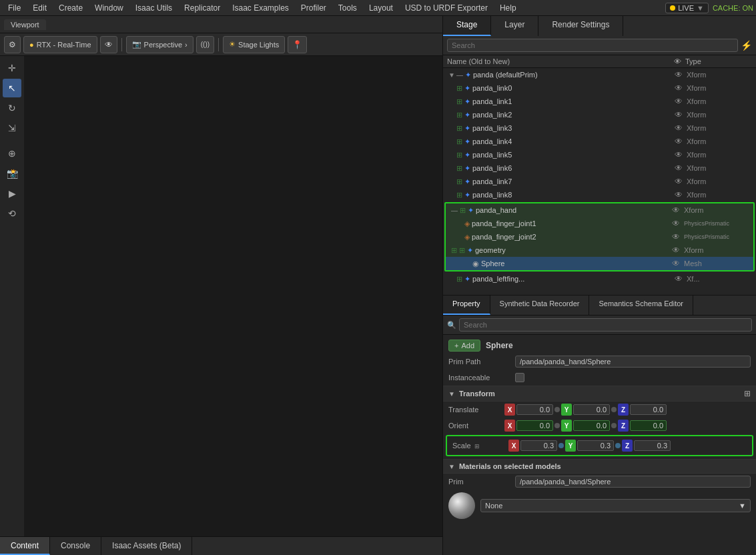 The height and width of the screenshot is (555, 756). I want to click on vis-icon-finger2: 👁, so click(676, 237).